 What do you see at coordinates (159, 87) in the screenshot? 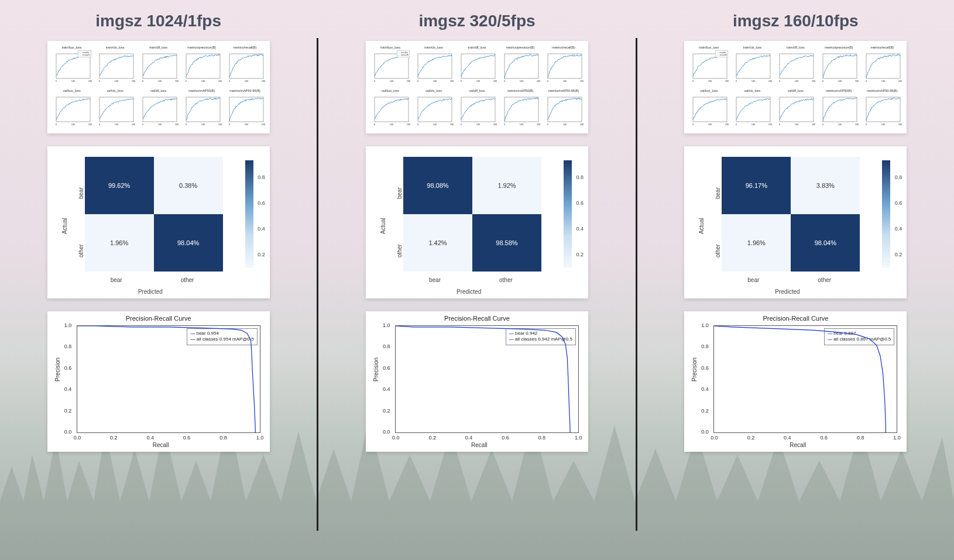
I see `training-curves-panel-1: train/box_loss0100200resultssmoothtrain/…` at bounding box center [159, 87].